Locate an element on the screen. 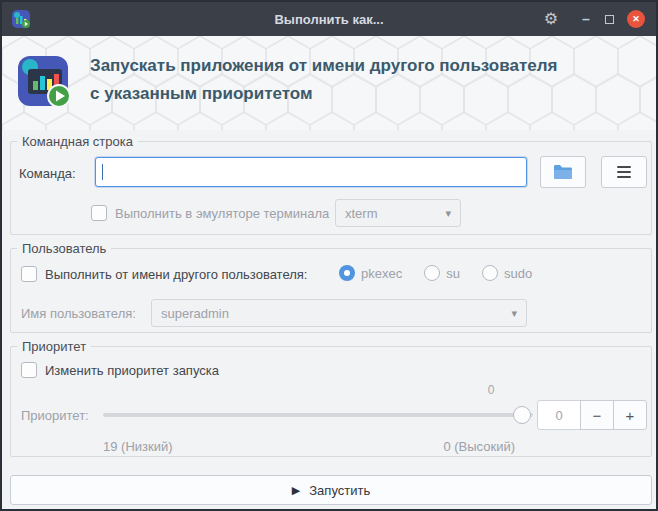 The width and height of the screenshot is (658, 511). username-select: superadmin ▾ is located at coordinates (339, 313).